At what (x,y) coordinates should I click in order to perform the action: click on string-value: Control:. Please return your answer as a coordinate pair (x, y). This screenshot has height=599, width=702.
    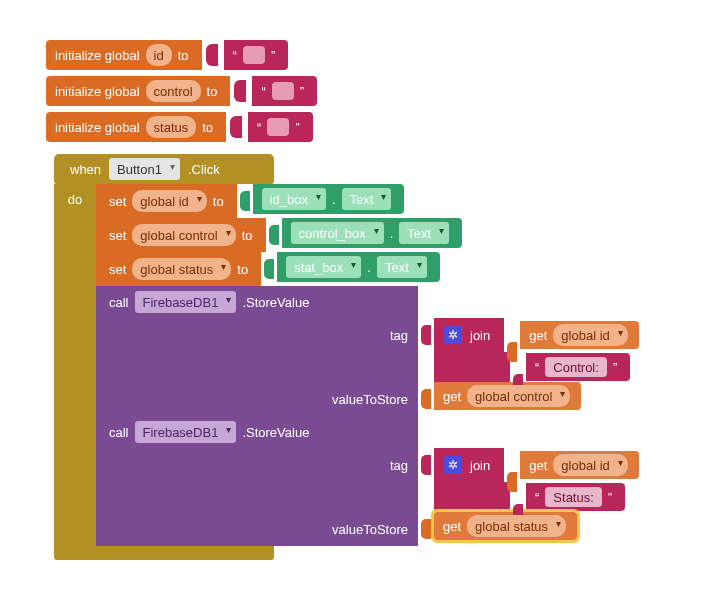
    Looking at the image, I should click on (576, 367).